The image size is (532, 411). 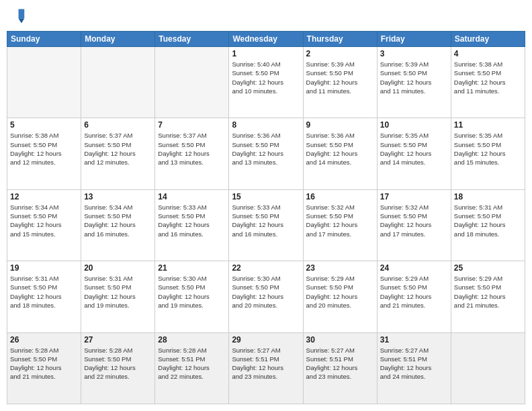 What do you see at coordinates (488, 83) in the screenshot?
I see `calendar-cell: 4Sunrise: 5:38 AM Sunset: 5:50 PM Daylig…` at bounding box center [488, 83].